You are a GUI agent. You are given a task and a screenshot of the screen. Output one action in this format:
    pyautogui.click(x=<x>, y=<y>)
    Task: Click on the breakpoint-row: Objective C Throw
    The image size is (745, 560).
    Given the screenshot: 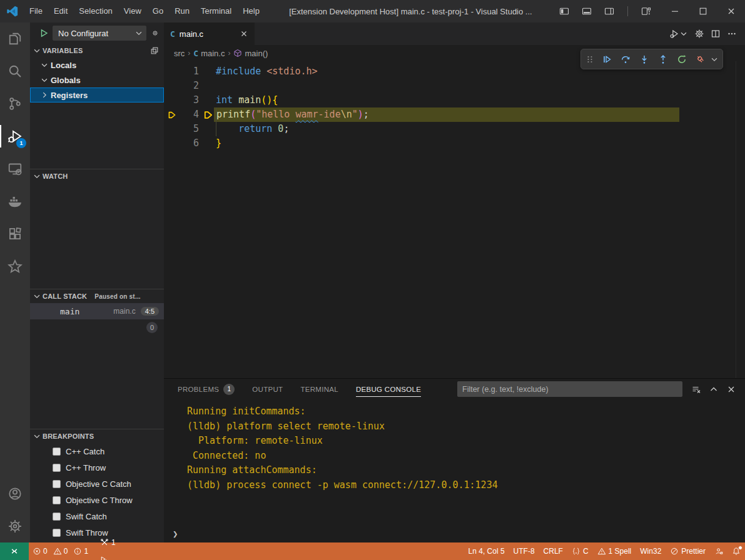 What is the action you would take?
    pyautogui.click(x=97, y=500)
    